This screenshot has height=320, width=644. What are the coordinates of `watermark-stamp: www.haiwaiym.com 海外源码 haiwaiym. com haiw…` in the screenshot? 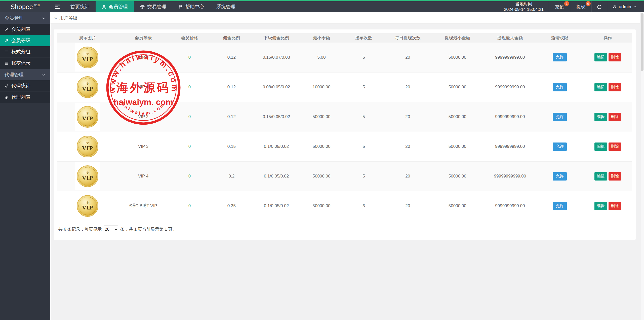 It's located at (143, 88).